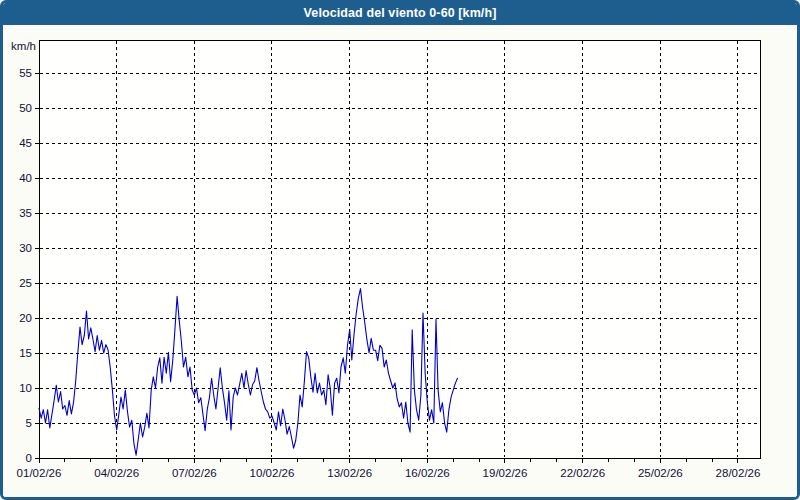 This screenshot has width=800, height=500. What do you see at coordinates (428, 473) in the screenshot?
I see `x-tick-label: 16/02/26` at bounding box center [428, 473].